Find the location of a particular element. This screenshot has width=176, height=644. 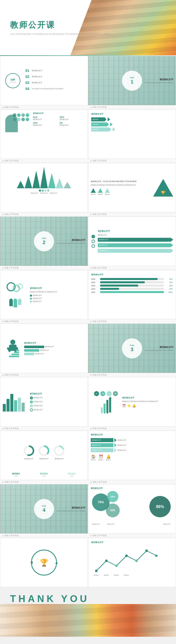

arrow-item-2: 相关标出 is located at coordinates (132, 124).